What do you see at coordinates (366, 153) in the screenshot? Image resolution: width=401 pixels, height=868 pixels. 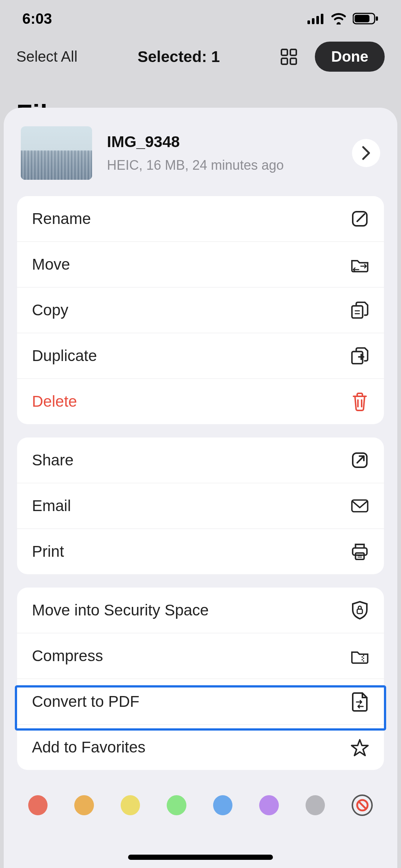 I see `chevron-right-icon` at bounding box center [366, 153].